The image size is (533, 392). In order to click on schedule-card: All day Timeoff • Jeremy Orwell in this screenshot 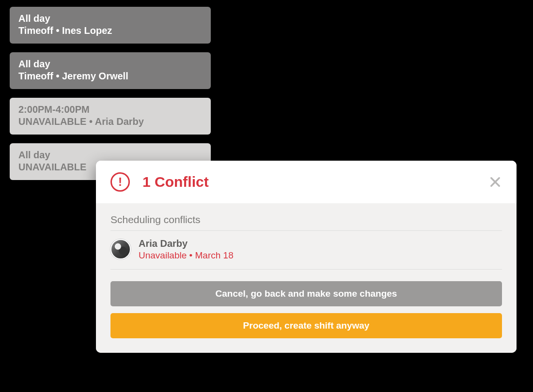, I will do `click(110, 71)`.